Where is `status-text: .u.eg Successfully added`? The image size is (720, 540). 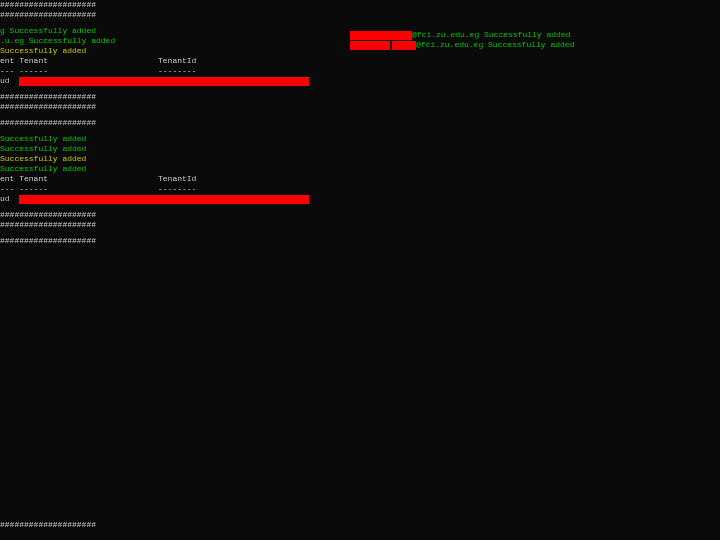 status-text: .u.eg Successfully added is located at coordinates (58, 41).